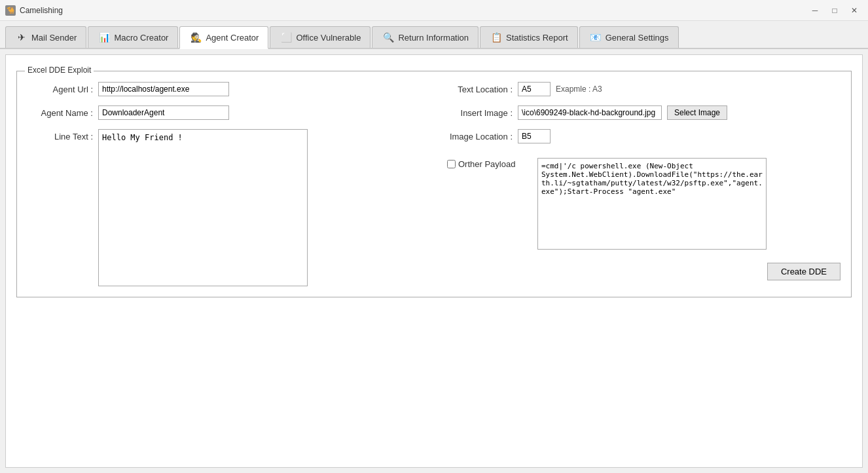 The height and width of the screenshot is (473, 868). I want to click on create-dde-button: Create DDE, so click(804, 271).